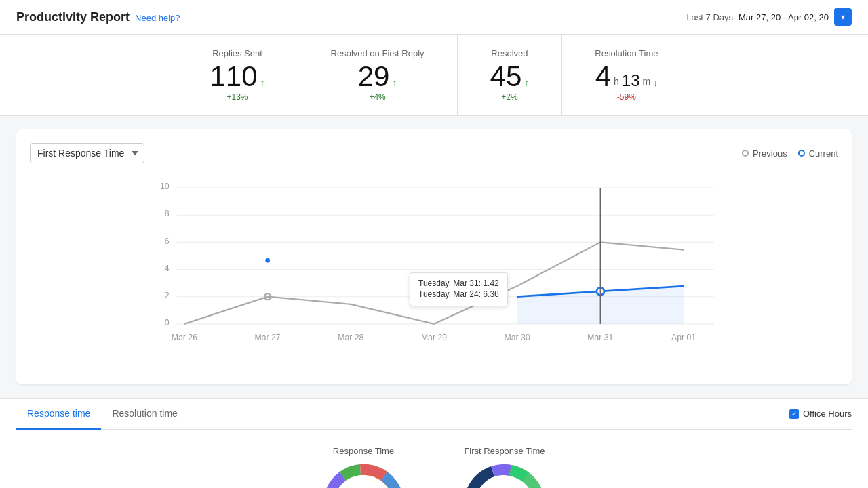 The image size is (868, 488). I want to click on tabs-section: Response time Resolution time ✓ Office H…, so click(434, 413).